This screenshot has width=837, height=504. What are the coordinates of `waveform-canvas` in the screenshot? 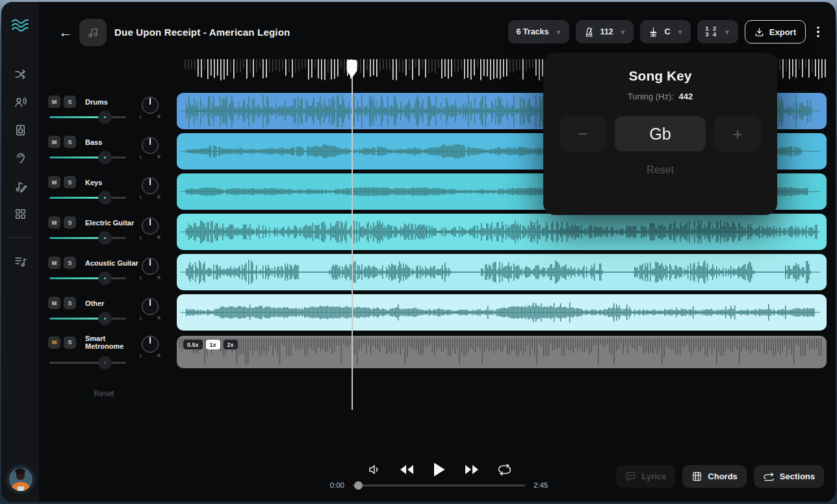 It's located at (502, 272).